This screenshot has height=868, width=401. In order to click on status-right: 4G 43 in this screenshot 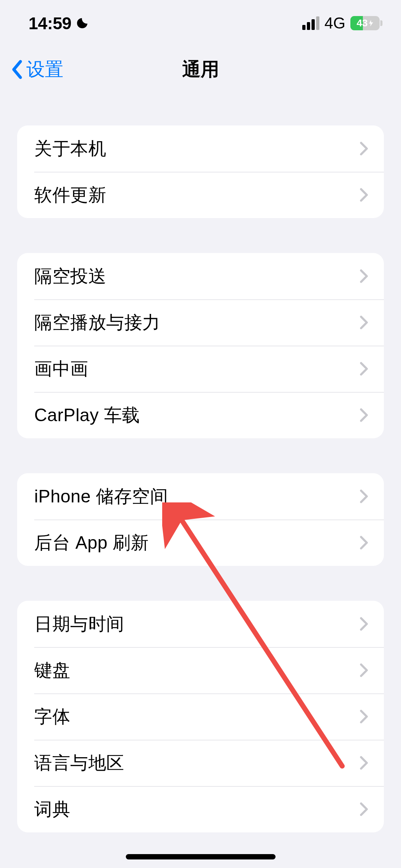, I will do `click(341, 23)`.